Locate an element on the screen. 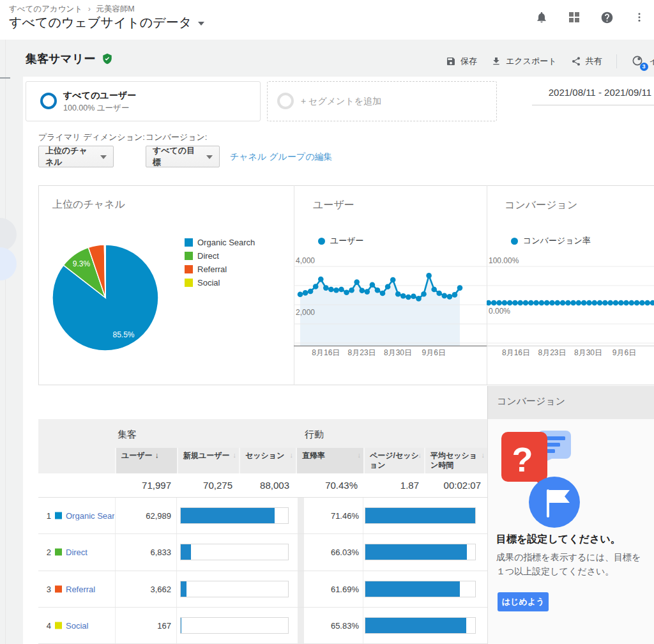 This screenshot has height=644, width=654. bounce-rate-value: 71.46% is located at coordinates (331, 516).